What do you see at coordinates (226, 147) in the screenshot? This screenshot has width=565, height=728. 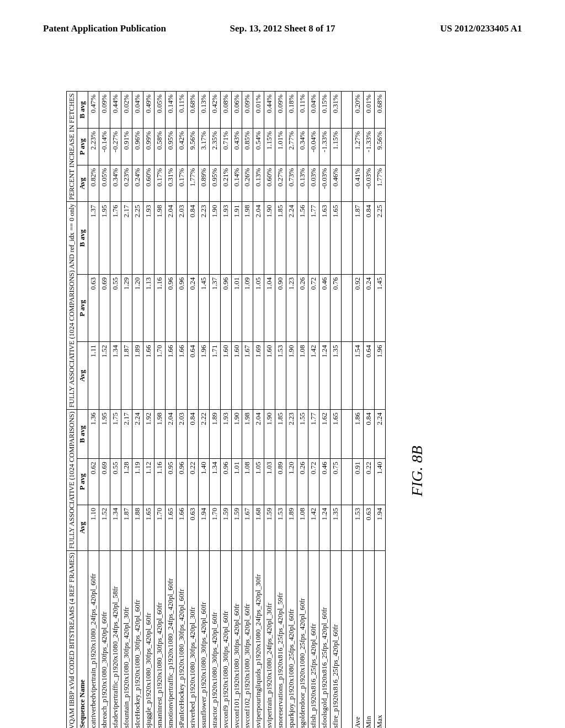 I see `value-cell: 0.71%` at bounding box center [226, 147].